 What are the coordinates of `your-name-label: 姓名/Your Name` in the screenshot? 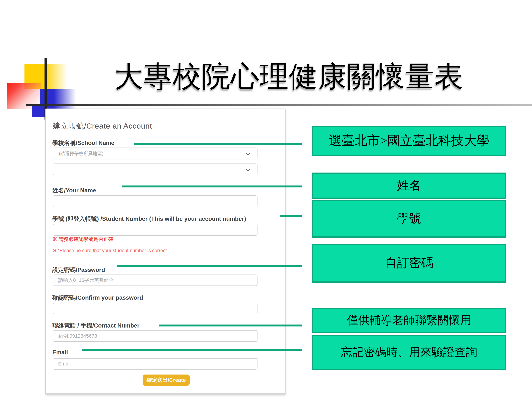 It's located at (74, 190).